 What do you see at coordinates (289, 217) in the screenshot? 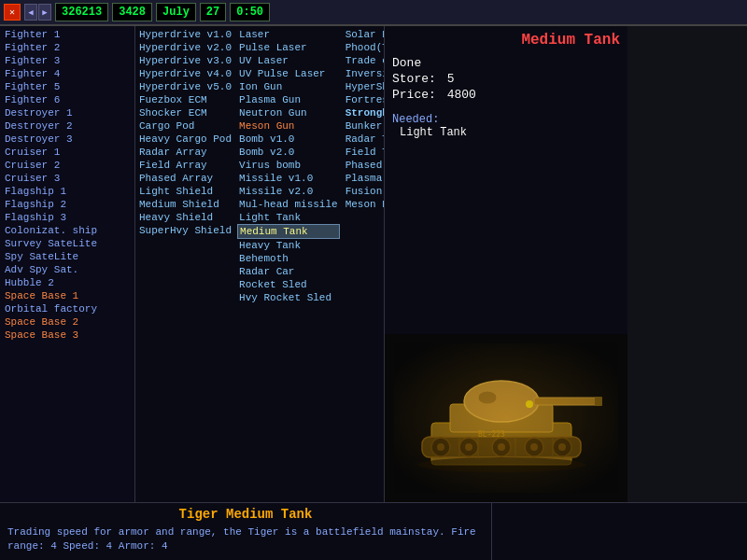
I see `item-entry: Light Tank` at bounding box center [289, 217].